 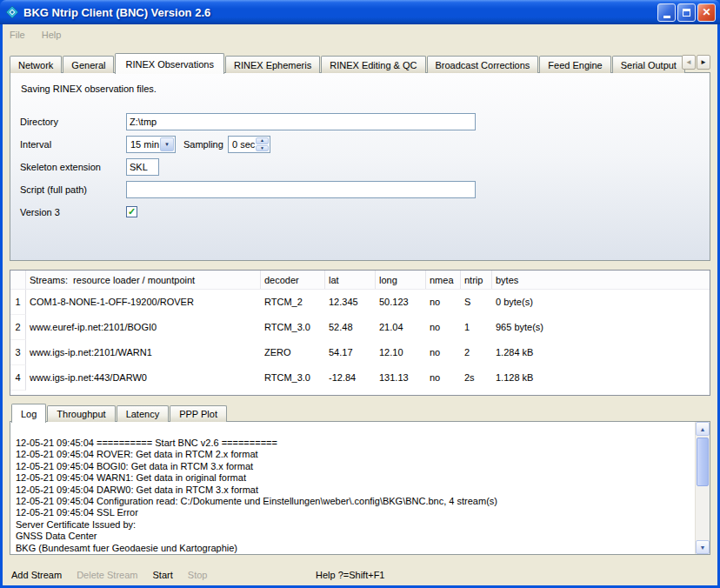 I want to click on header-row-number, so click(x=18, y=280).